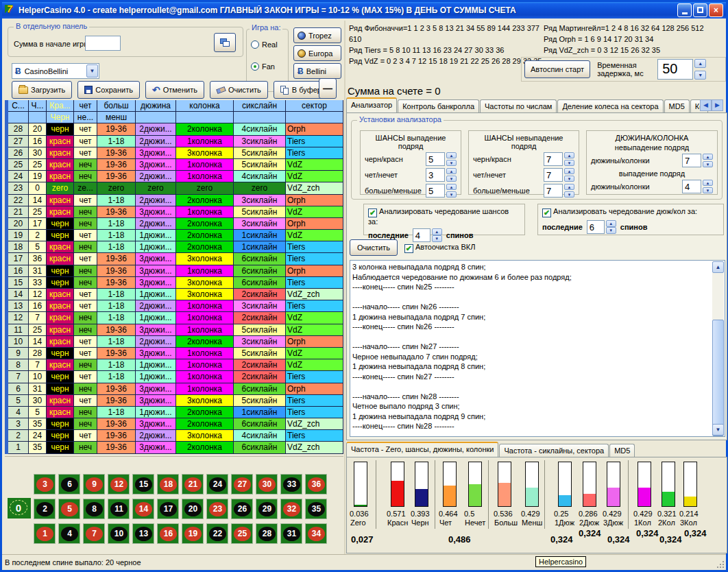  I want to click on roulette-cell-18: 18, so click(168, 484).